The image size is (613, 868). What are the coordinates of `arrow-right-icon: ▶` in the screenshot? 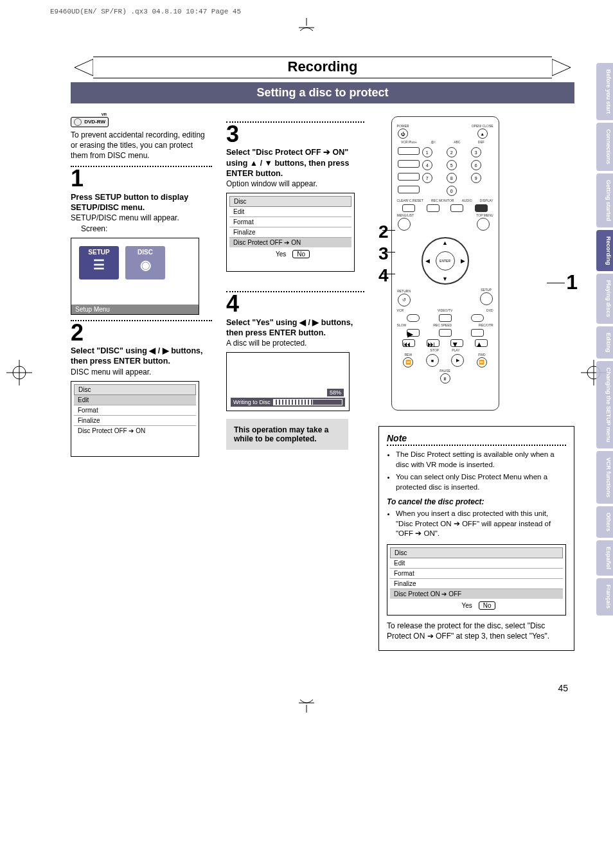 It's located at (463, 261).